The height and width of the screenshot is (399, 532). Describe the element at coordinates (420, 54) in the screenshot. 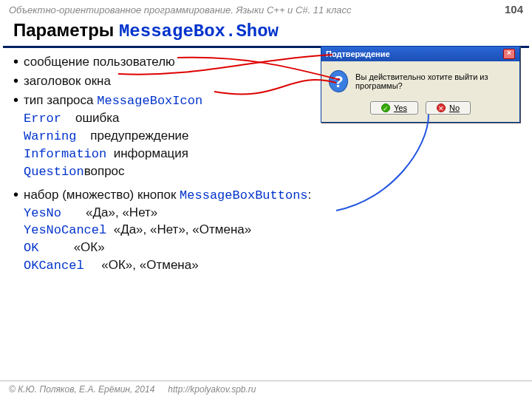

I see `dialog-titlebar: Подтверждение ×` at that location.